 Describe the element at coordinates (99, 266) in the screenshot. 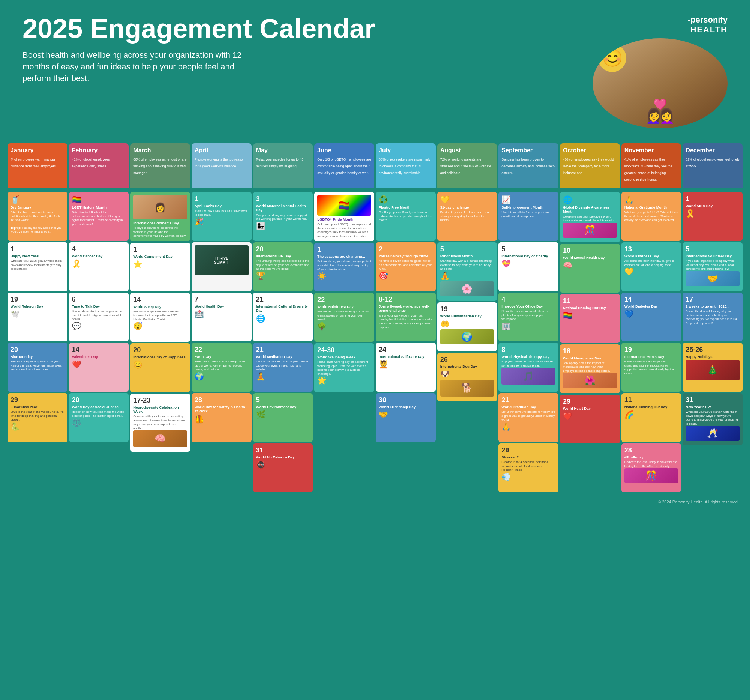

I see `feb-cancer-day: 4 World Cancer Day 🎗️` at that location.